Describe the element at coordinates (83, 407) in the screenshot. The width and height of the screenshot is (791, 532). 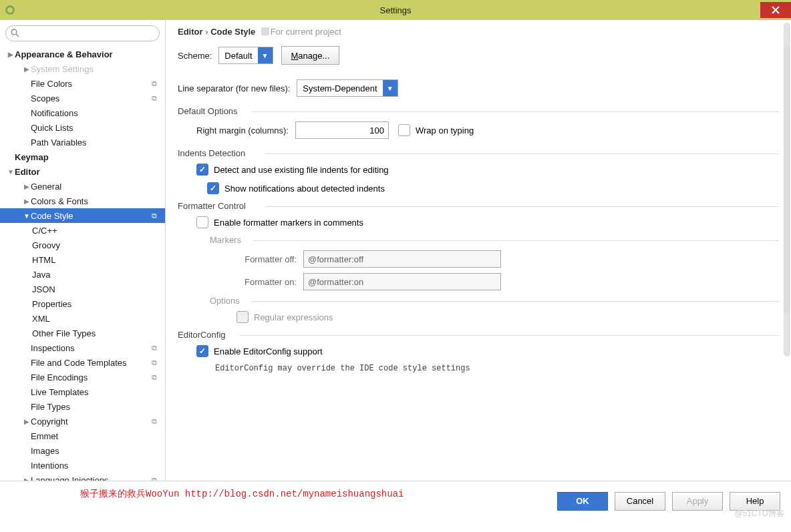
I see `tree-item: File Types` at that location.